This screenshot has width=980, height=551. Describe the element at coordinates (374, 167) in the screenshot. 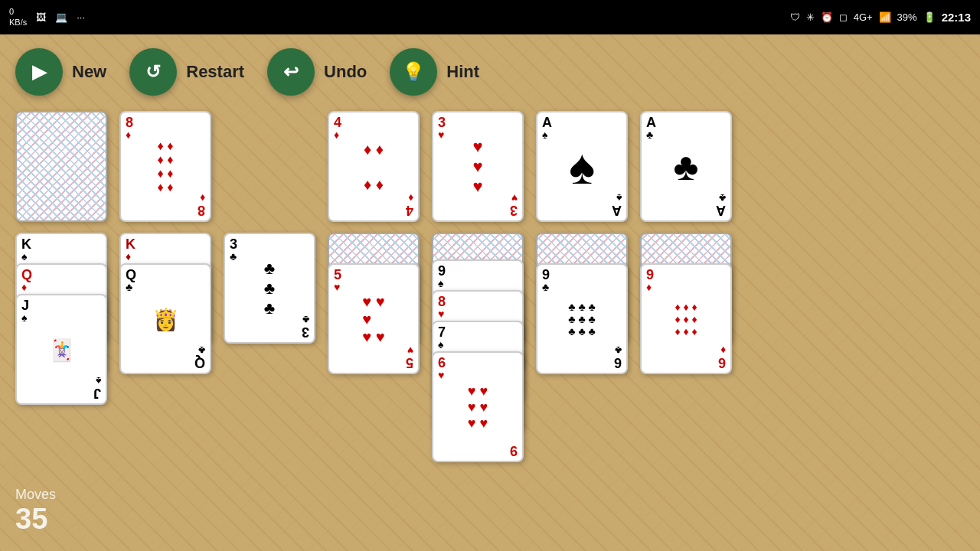

I see `card-pips: ♦ ♦♦ ♦` at that location.